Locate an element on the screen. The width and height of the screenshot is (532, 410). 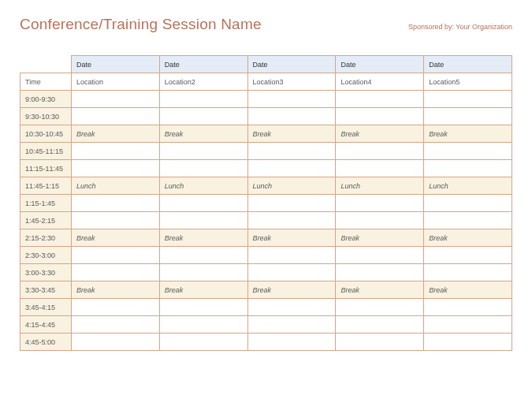
time-cell: 3:00-3:30 is located at coordinates (46, 273).